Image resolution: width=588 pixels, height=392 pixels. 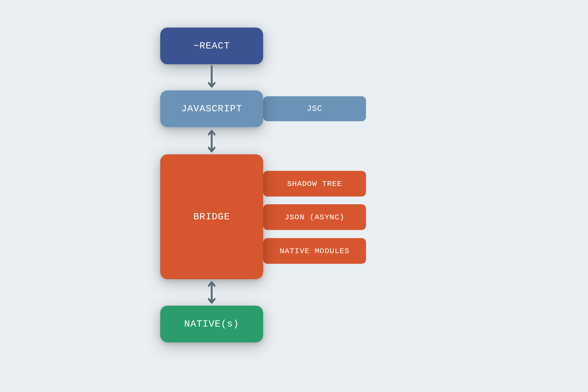 I want to click on bridge-sub-label: SHADOW TREE, so click(x=315, y=184).